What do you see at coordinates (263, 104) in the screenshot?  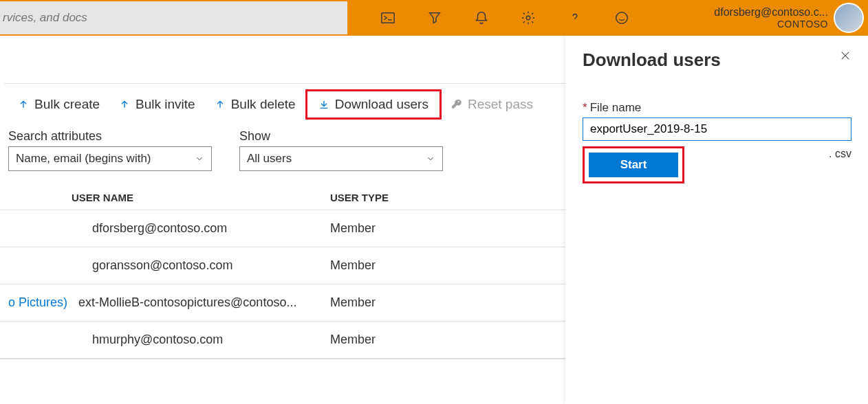 I see `bulk-delete-label: Bulk delete` at bounding box center [263, 104].